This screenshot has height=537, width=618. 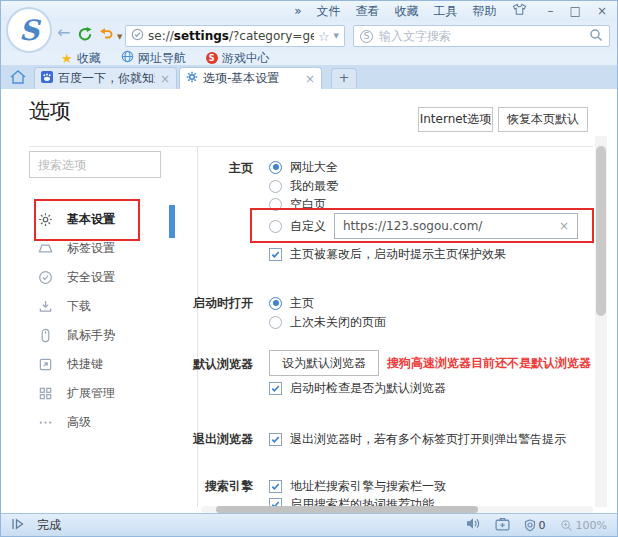 I want to click on sidebar-item-label: 下载, so click(x=79, y=306).